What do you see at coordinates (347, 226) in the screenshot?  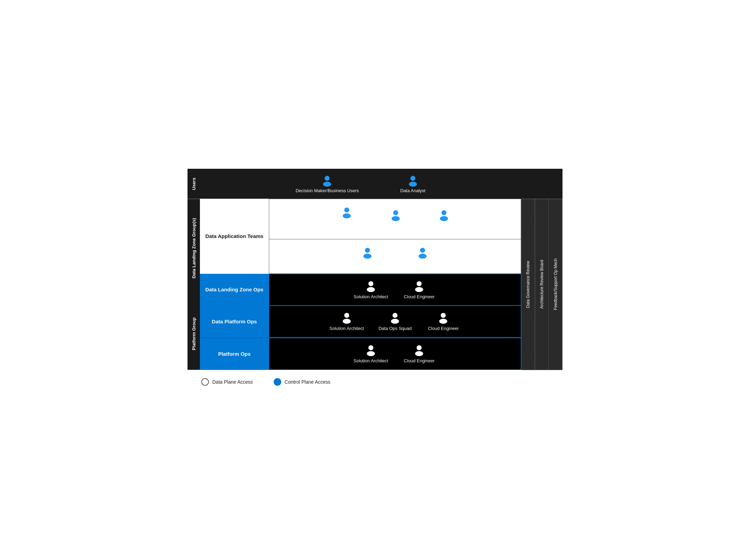 I see `label-solution-architect: Solution Architect/Product Owner` at bounding box center [347, 226].